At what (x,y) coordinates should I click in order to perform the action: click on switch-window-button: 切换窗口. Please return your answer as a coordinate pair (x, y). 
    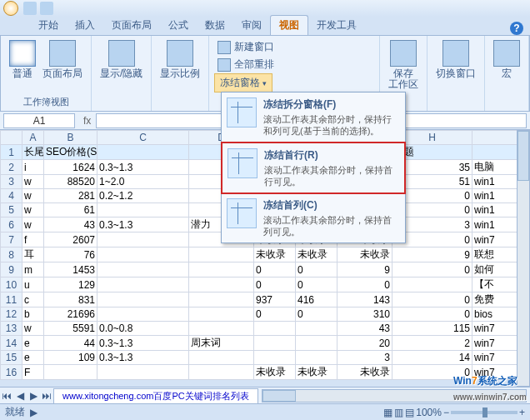
    Looking at the image, I should click on (456, 60).